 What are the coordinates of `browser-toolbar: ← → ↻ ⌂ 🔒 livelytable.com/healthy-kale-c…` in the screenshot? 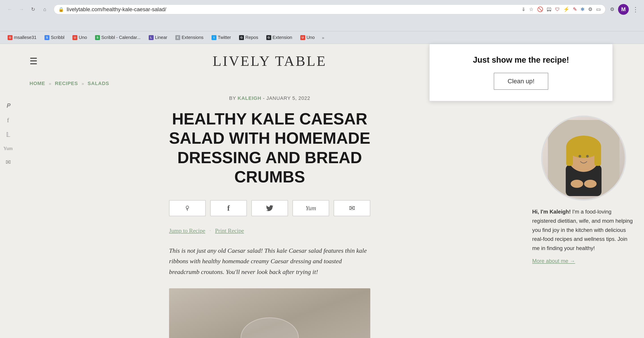 It's located at (322, 9).